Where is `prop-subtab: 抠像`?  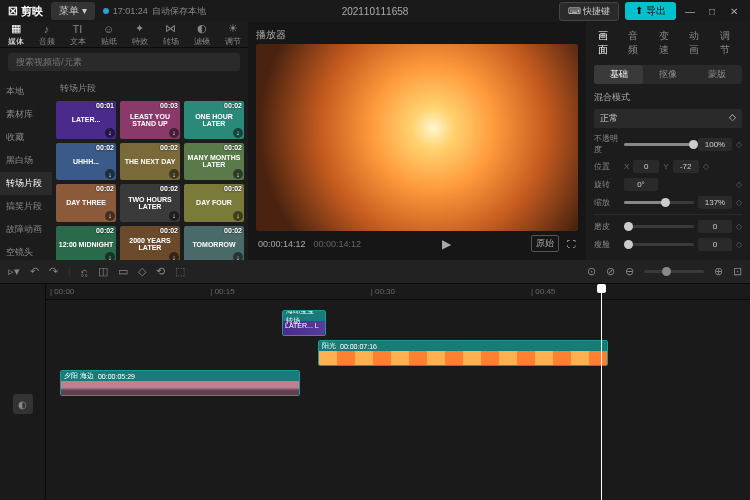
prop-subtab: 抠像 is located at coordinates (668, 74).